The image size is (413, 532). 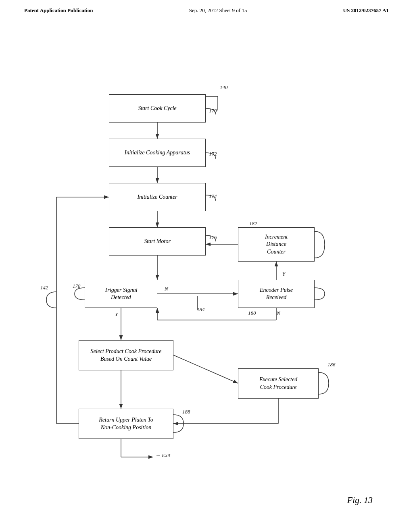 What do you see at coordinates (332, 365) in the screenshot?
I see `ref-186: 186` at bounding box center [332, 365].